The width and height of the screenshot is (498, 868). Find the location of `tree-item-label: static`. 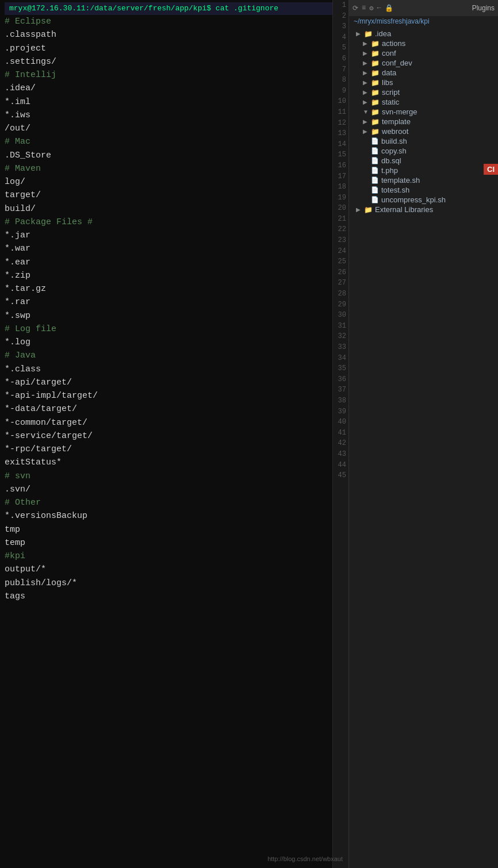

tree-item-label: static is located at coordinates (390, 102).